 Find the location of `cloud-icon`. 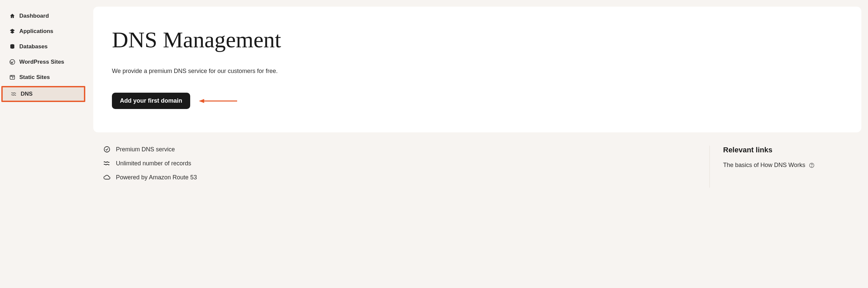

cloud-icon is located at coordinates (107, 177).